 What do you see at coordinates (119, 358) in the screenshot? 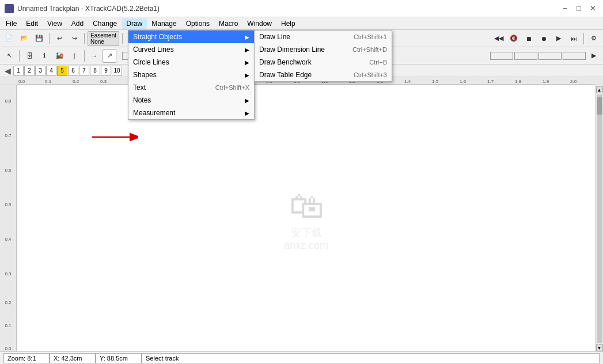
I see `y-coord-display: Y: 88.5cm` at bounding box center [119, 358].